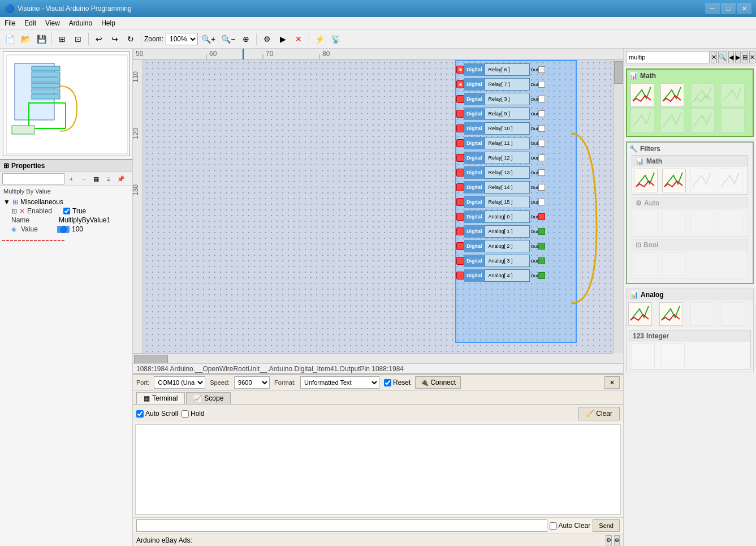 This screenshot has height=546, width=756. I want to click on prop-search-input, so click(33, 179).